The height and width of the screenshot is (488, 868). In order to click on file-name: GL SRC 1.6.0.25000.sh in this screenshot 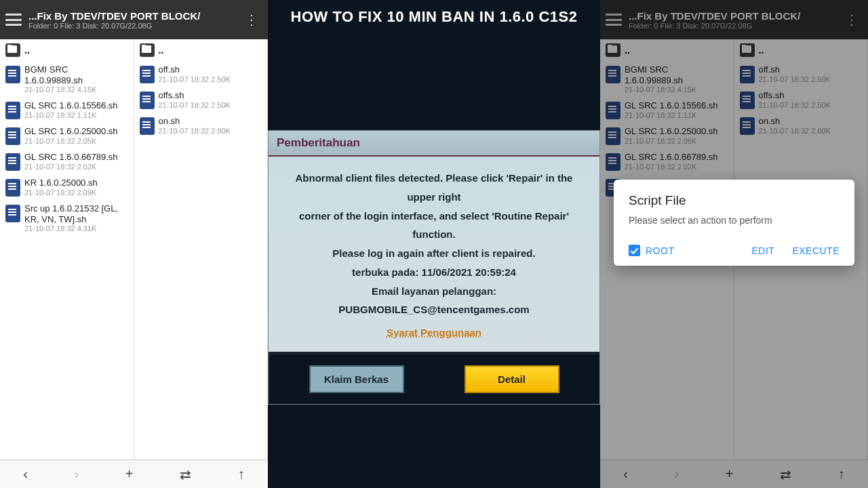, I will do `click(677, 131)`.